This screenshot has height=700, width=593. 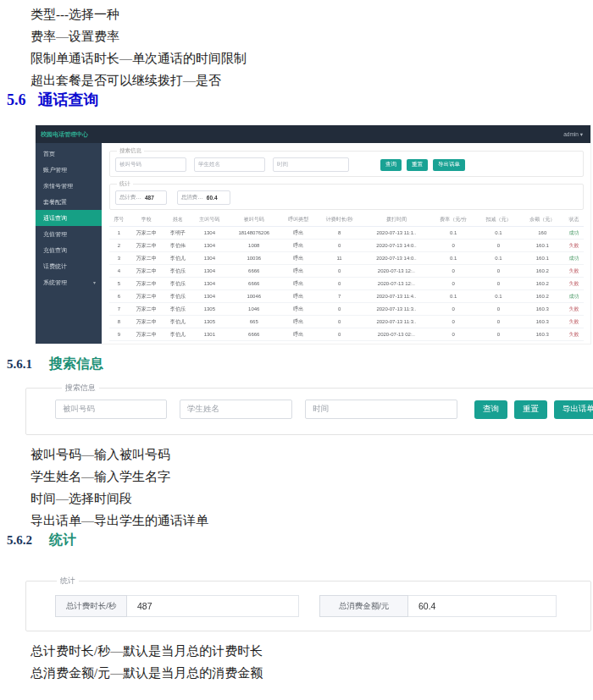 What do you see at coordinates (346, 335) in the screenshot?
I see `table-row: 9万家二中李伯儿13016666呼出02020-07-13 02:..00160…` at bounding box center [346, 335].